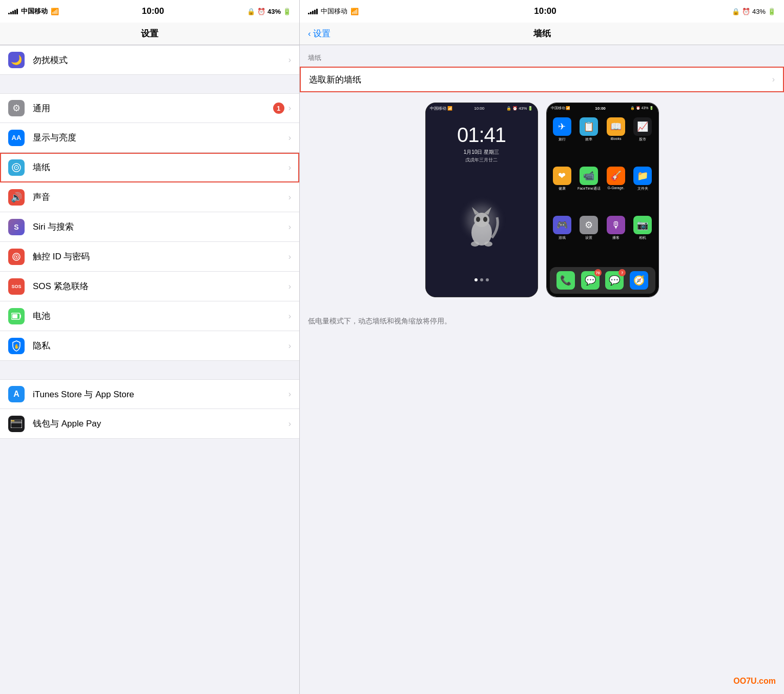  I want to click on section-dnd: 🌙 勿扰模式 ›, so click(150, 60).